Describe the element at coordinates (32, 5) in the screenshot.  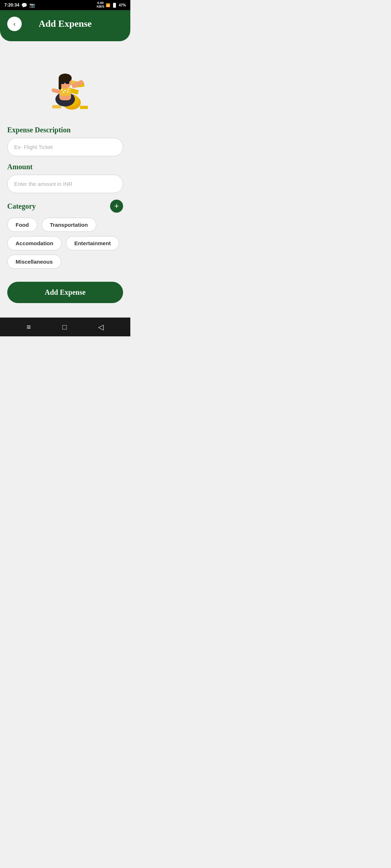
I see `instagram-icon: 📷` at that location.